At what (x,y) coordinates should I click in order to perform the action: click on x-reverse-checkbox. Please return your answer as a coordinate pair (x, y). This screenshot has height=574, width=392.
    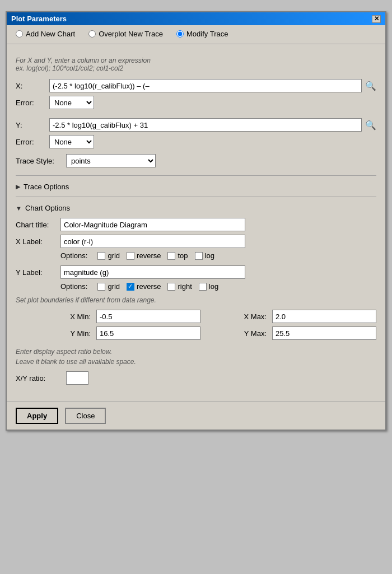
    Looking at the image, I should click on (130, 256).